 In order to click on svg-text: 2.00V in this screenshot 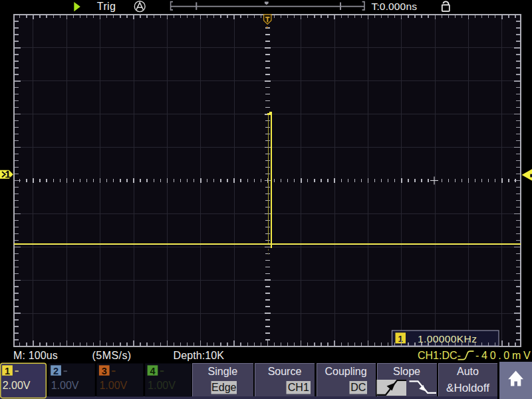, I will do `click(17, 386)`.